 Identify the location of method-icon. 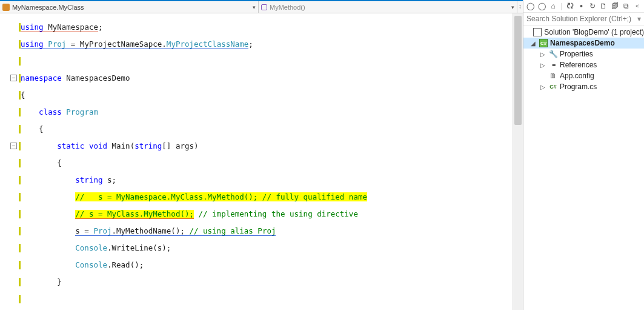
(264, 7).